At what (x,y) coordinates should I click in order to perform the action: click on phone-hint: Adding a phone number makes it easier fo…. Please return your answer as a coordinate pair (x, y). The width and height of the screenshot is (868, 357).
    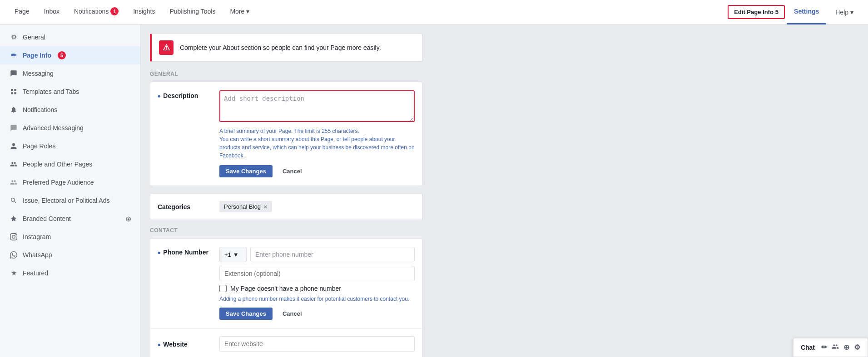
    Looking at the image, I should click on (317, 299).